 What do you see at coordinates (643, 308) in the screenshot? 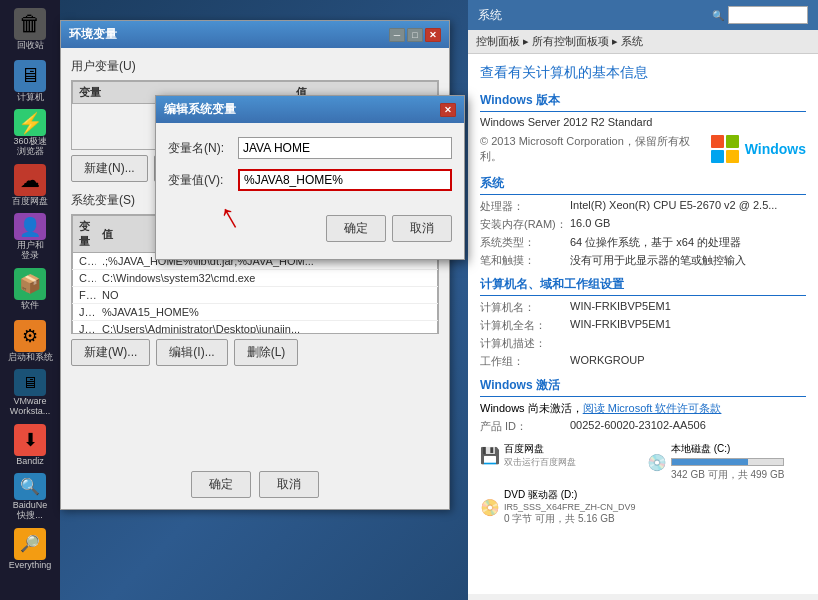
I see `computer-name-row: 计算机名： WIN-FRKIBVP5EM1` at bounding box center [643, 308].